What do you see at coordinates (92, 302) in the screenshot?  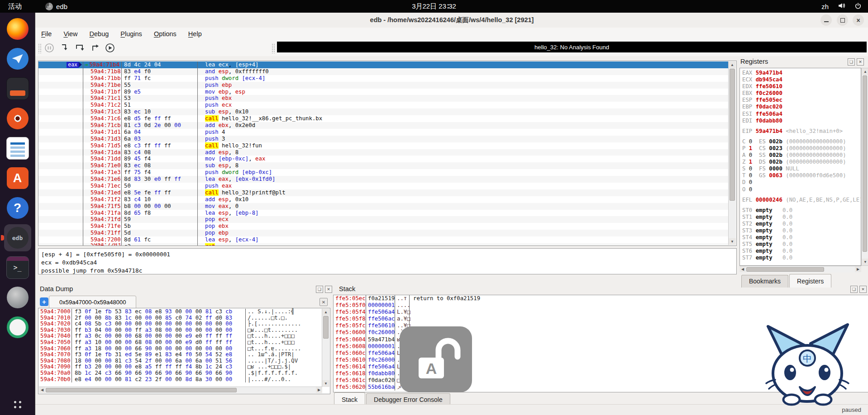 I see `dump-region-tab: 0x59a47000-0x59a48000` at bounding box center [92, 302].